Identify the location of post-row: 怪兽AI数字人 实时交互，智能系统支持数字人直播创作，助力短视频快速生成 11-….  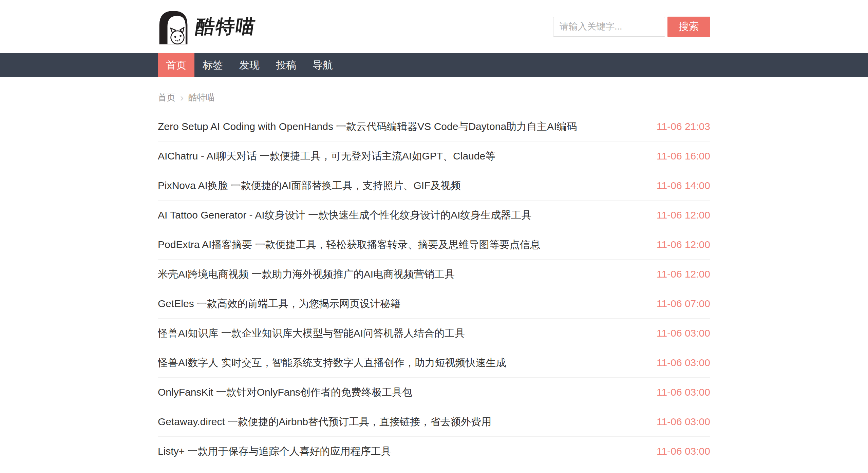
(434, 363).